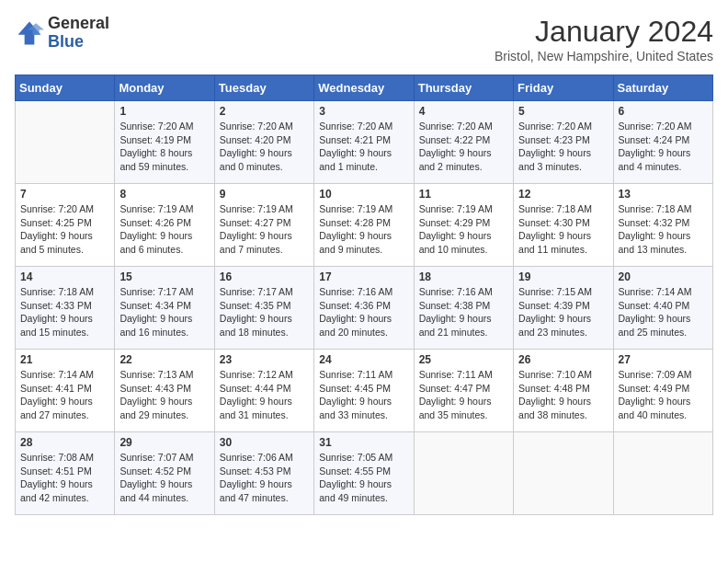  Describe the element at coordinates (364, 111) in the screenshot. I see `day-number: 3` at that location.